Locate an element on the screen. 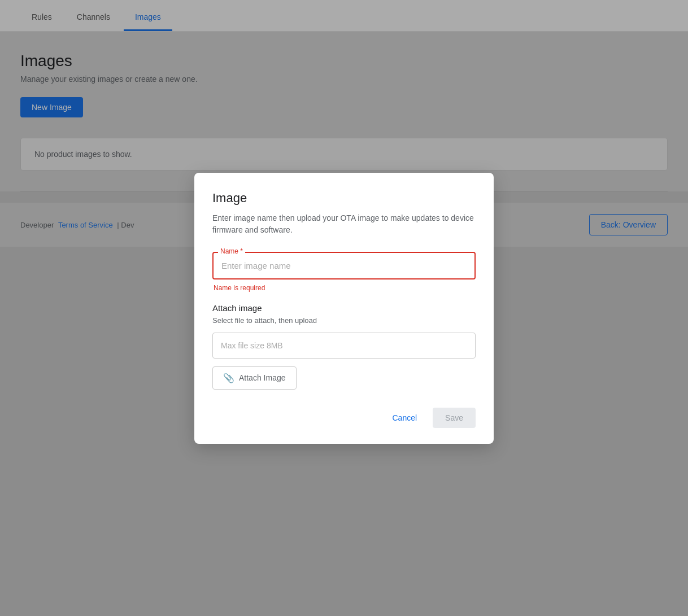  modal-title: Image is located at coordinates (344, 198).